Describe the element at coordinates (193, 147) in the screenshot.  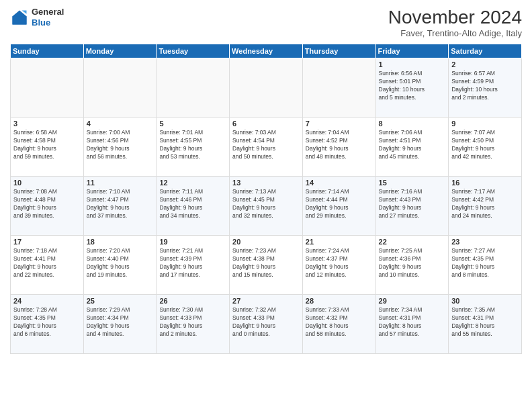
I see `calendar-cell: 5Sunrise: 7:01 AM Sunset: 4:55 PM Daylig…` at that location.